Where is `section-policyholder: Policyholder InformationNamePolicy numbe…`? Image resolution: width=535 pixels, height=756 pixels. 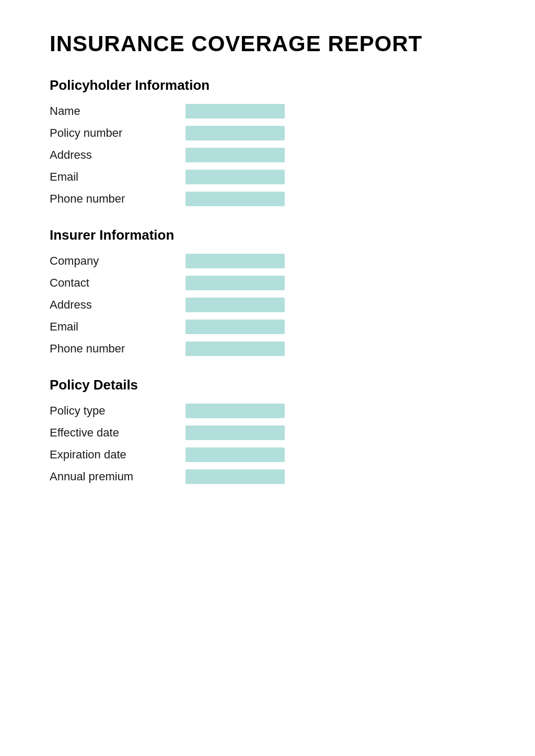
section-policyholder: Policyholder InformationNamePolicy numbe… is located at coordinates (268, 142).